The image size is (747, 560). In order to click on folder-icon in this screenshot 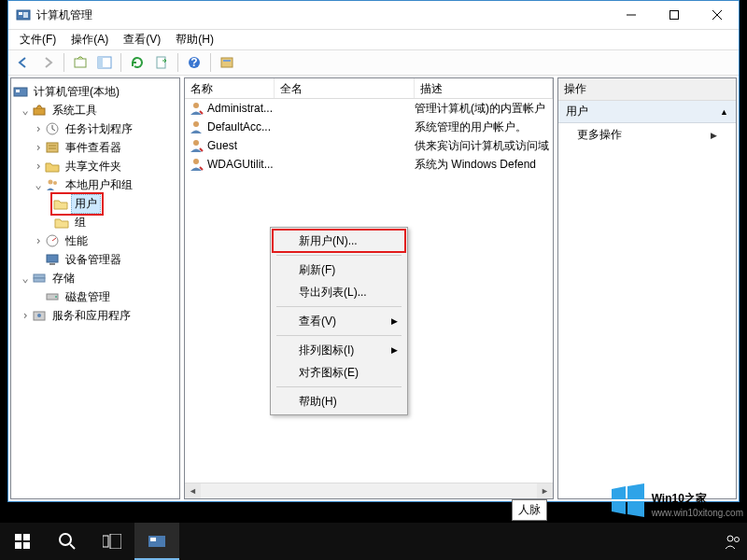, I will do `click(61, 203)`.